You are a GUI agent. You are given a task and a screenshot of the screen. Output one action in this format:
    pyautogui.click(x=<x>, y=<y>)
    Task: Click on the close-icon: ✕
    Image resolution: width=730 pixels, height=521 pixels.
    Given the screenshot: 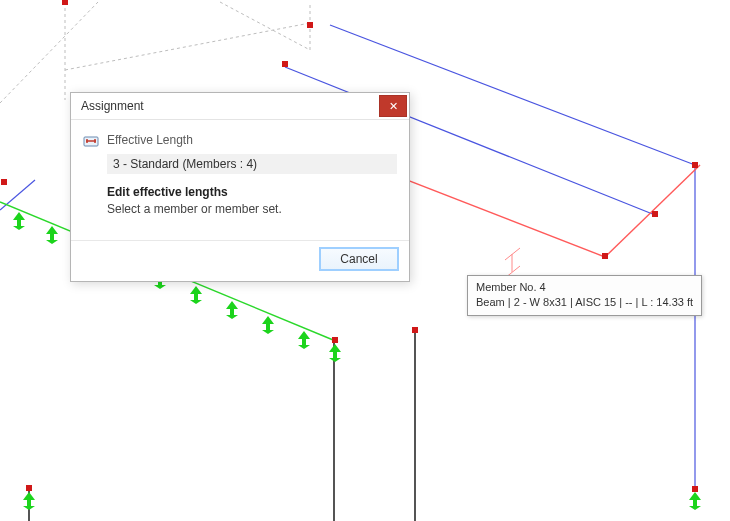 What is the action you would take?
    pyautogui.click(x=394, y=106)
    